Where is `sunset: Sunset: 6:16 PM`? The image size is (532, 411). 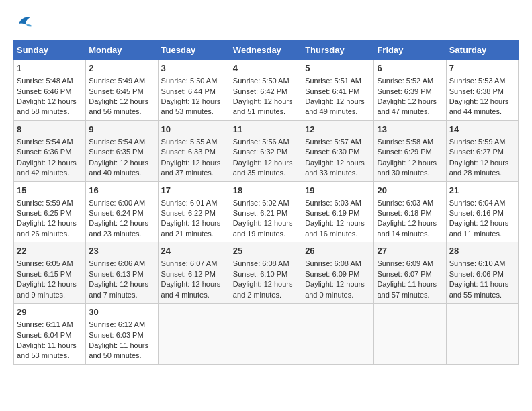
sunset: Sunset: 6:16 PM is located at coordinates (477, 213).